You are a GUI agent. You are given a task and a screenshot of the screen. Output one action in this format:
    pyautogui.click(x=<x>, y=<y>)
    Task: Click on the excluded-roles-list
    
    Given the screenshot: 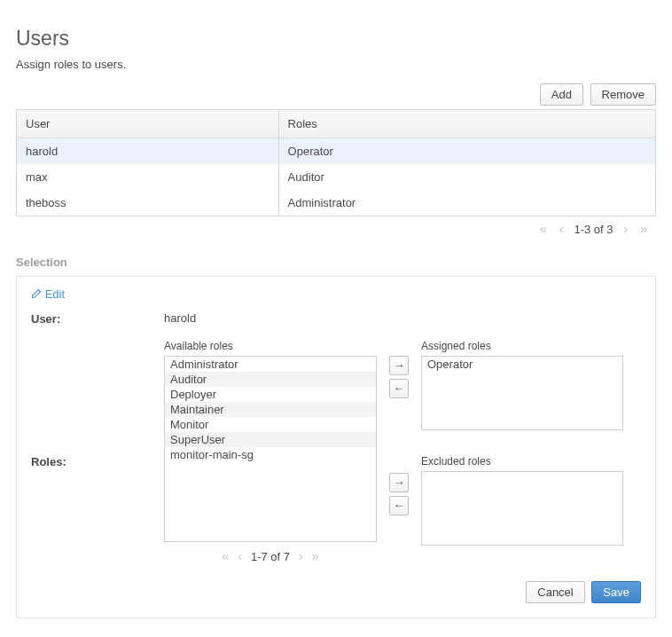 What is the action you would take?
    pyautogui.click(x=522, y=508)
    